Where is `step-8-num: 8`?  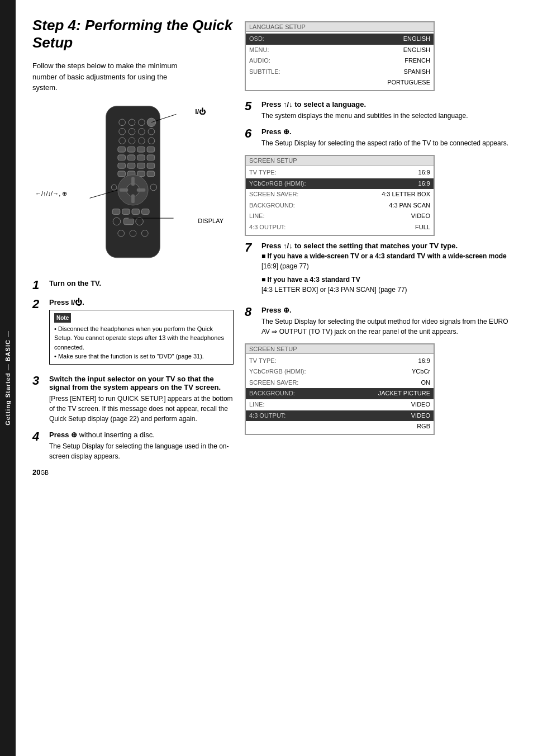
step-8-num: 8 is located at coordinates (250, 321).